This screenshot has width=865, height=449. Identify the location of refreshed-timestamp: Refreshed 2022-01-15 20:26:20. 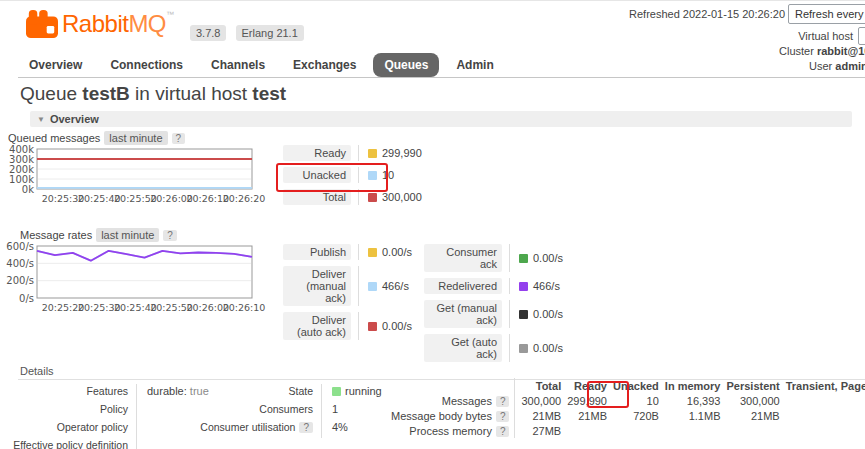
(707, 14).